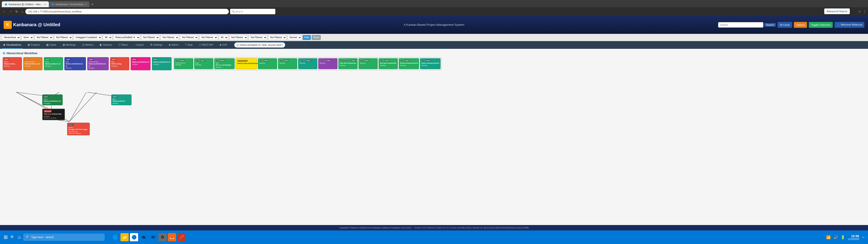  I want to click on taskbar-icon-app1: 📌, so click(182, 237).